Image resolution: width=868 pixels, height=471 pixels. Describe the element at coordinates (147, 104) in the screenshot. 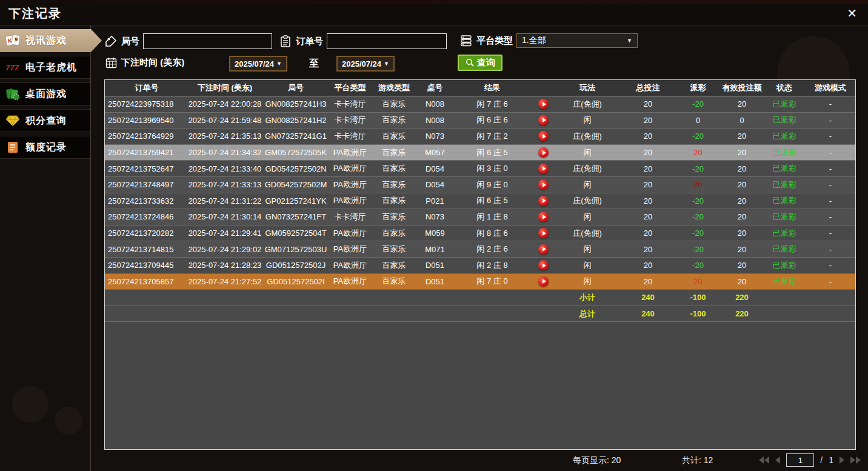

I see `order-number: 250724223975318` at that location.